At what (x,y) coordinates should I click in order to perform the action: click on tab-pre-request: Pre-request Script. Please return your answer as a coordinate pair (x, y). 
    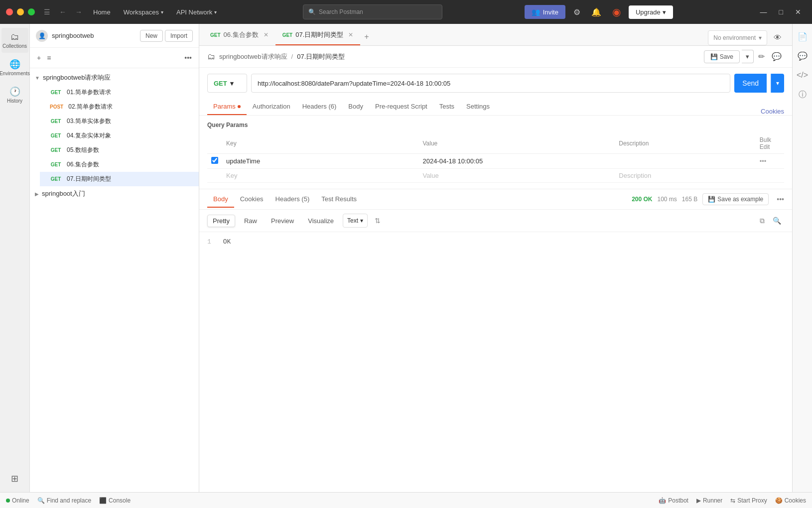
    Looking at the image, I should click on (402, 107).